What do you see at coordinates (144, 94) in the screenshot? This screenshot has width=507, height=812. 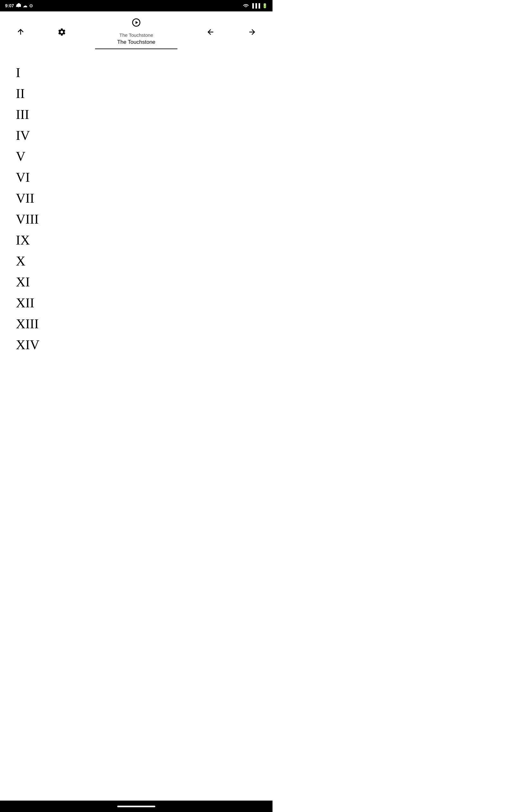 I see `chapter-item: II` at bounding box center [144, 94].